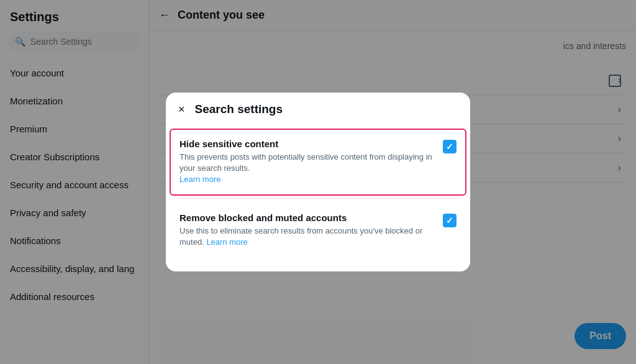 This screenshot has width=636, height=364. I want to click on hide-sensitive-item: Hide sensitive content This prevents pos…, so click(318, 162).